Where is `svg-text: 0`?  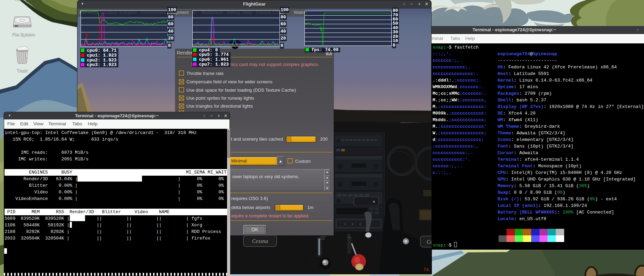 svg-text: 0 is located at coordinates (360, 224).